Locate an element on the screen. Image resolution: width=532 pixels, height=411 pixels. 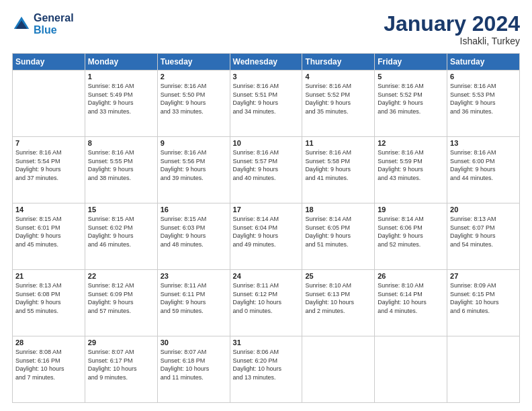
day-info: Sunrise: 8:11 AM Sunset: 6:12 PM Dayligh… is located at coordinates (266, 298).